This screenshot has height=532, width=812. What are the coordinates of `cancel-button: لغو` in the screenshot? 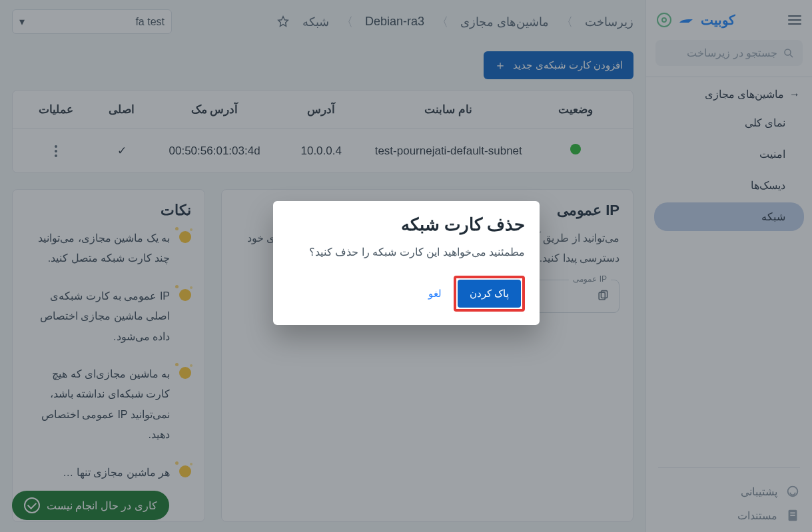 It's located at (435, 294).